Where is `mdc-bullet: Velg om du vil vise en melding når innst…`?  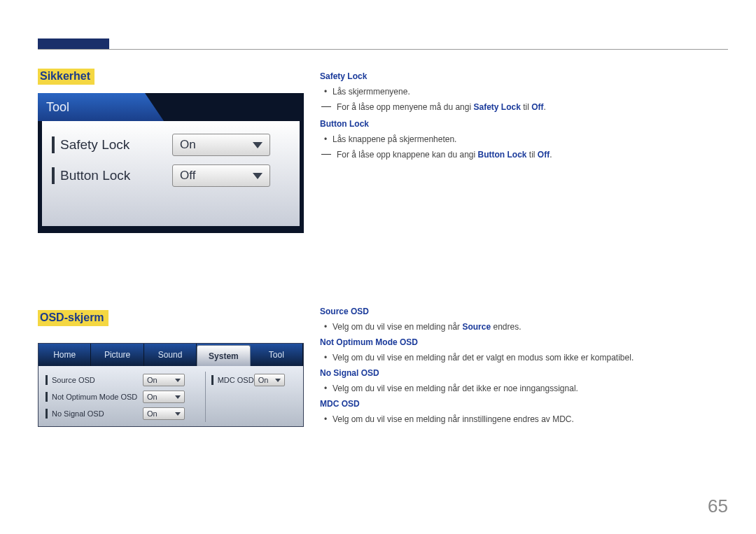 mdc-bullet: Velg om du vil vise en melding når innst… is located at coordinates (522, 419).